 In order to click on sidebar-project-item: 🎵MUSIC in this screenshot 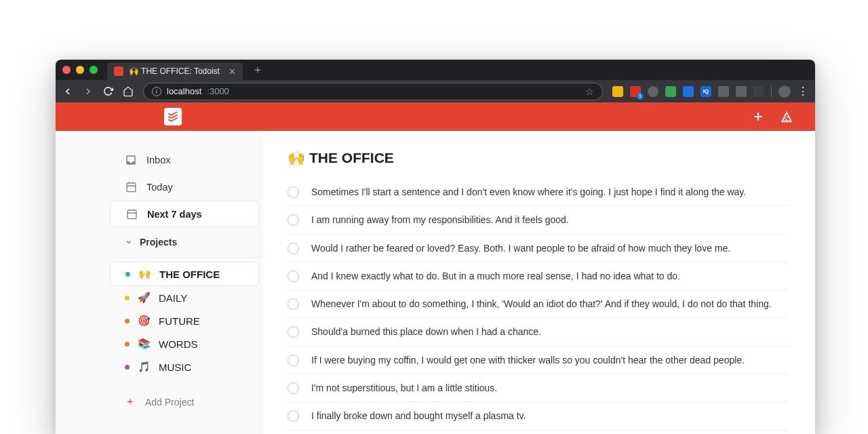, I will do `click(184, 367)`.